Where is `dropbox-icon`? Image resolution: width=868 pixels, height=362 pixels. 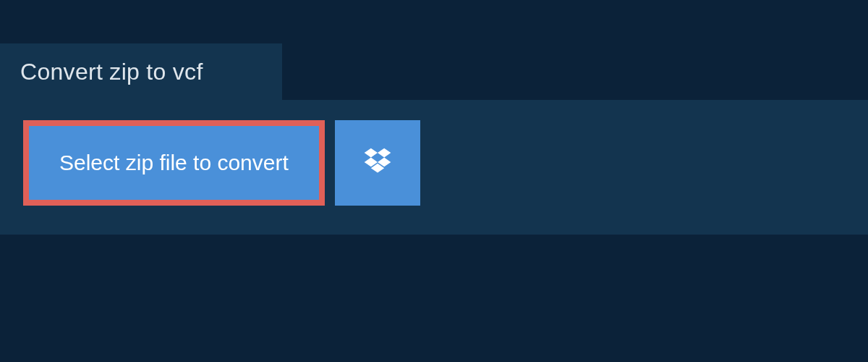 dropbox-icon is located at coordinates (378, 163).